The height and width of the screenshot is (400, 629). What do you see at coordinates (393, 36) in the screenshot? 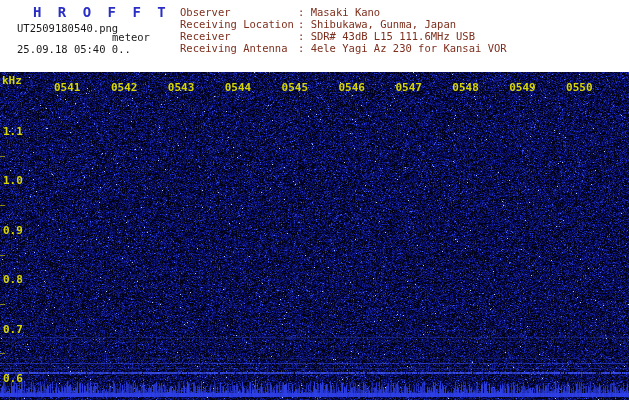
I see `metadata-value: SDR# 43dB L15 111.6MHz USB` at bounding box center [393, 36].